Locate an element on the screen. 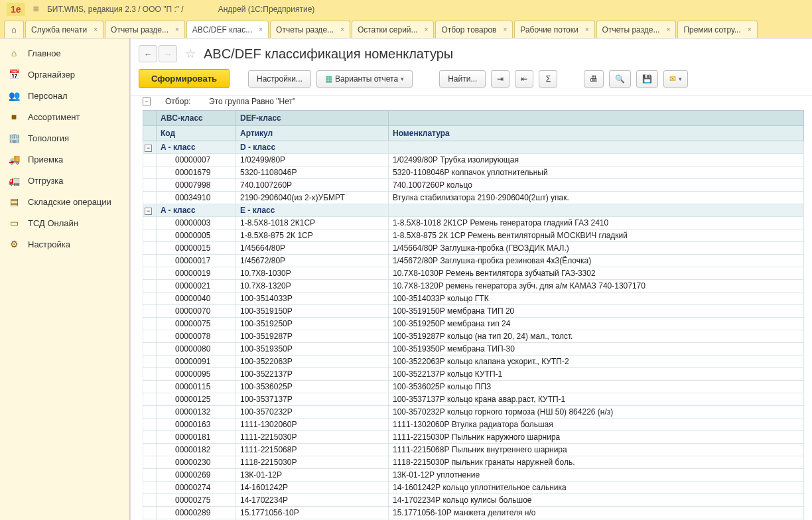  gear-icon: ⚙ is located at coordinates (14, 244).